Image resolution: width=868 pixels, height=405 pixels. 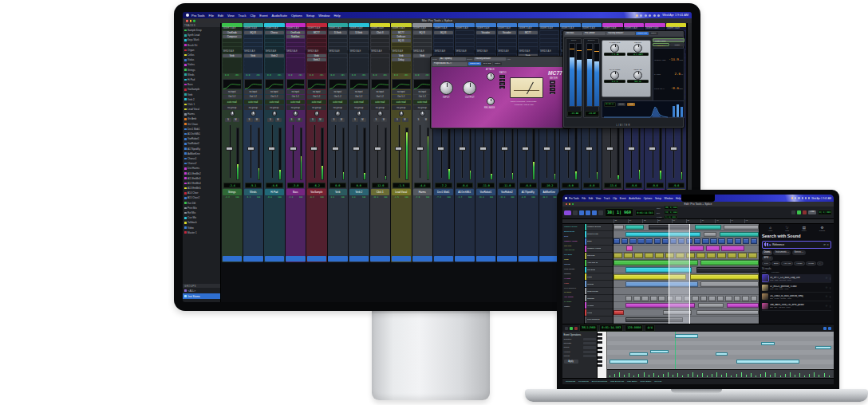 What do you see at coordinates (820, 263) in the screenshot?
I see `tag-chip-add: +` at bounding box center [820, 263].